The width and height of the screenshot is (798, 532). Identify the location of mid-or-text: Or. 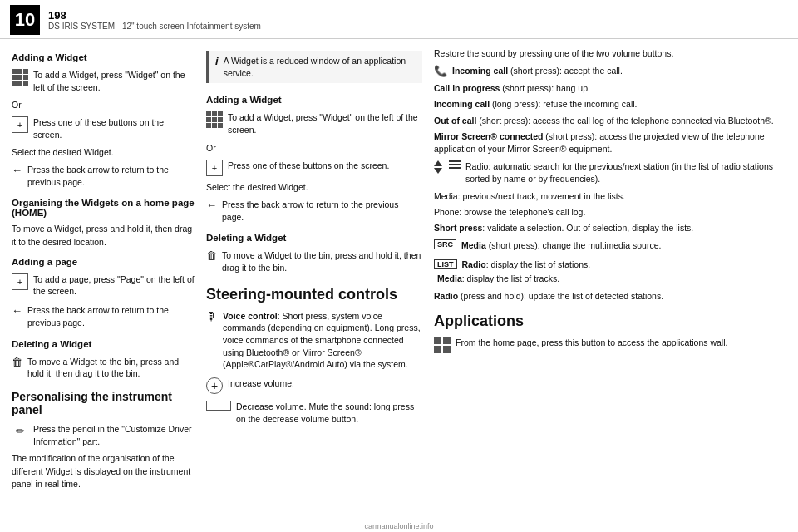
(314, 148).